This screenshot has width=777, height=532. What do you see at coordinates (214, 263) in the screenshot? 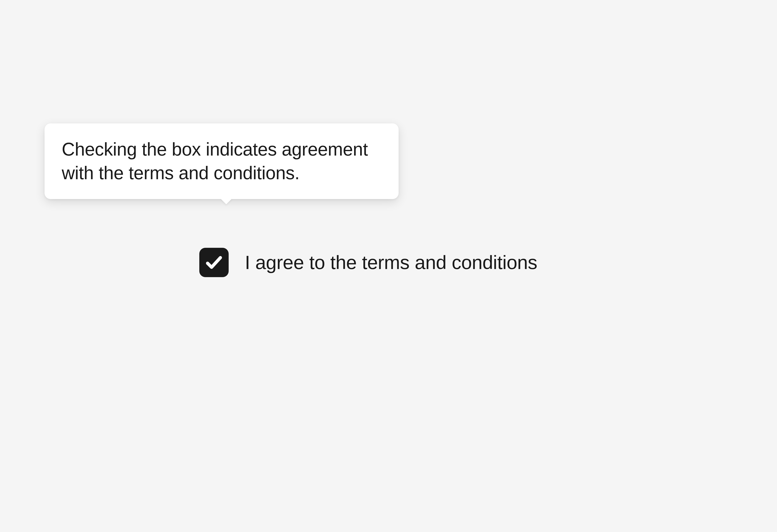
I see `check-icon` at bounding box center [214, 263].